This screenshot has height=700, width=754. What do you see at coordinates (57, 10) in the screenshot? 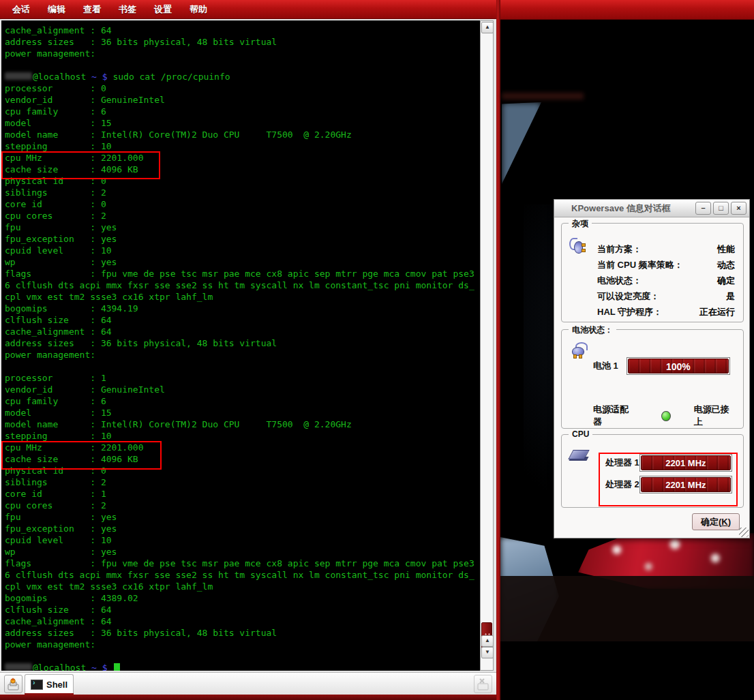
I see `menu-edit: 编辑` at bounding box center [57, 10].